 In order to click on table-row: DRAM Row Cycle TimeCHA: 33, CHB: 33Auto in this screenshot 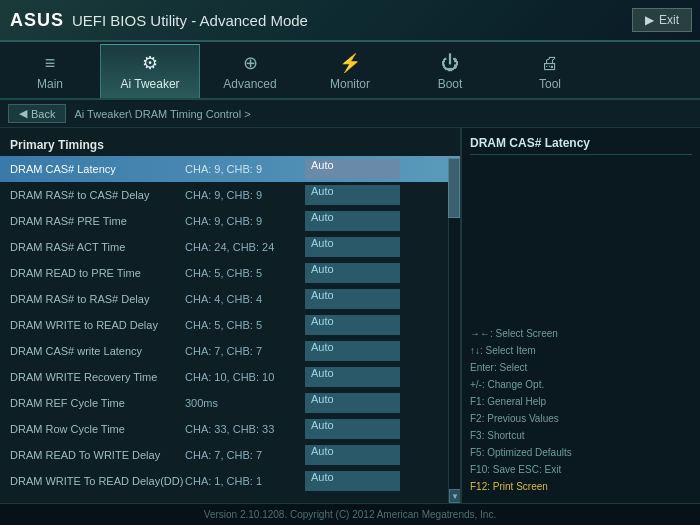, I will do `click(230, 429)`.